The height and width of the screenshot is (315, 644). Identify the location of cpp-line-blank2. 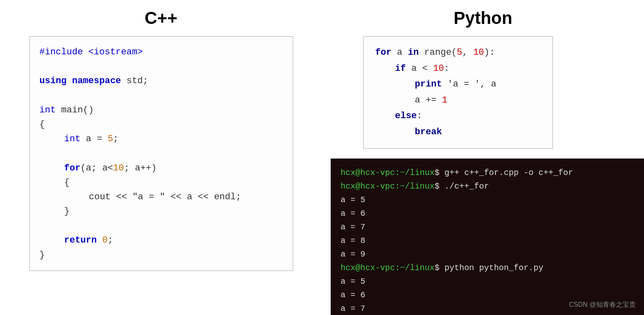
(161, 96).